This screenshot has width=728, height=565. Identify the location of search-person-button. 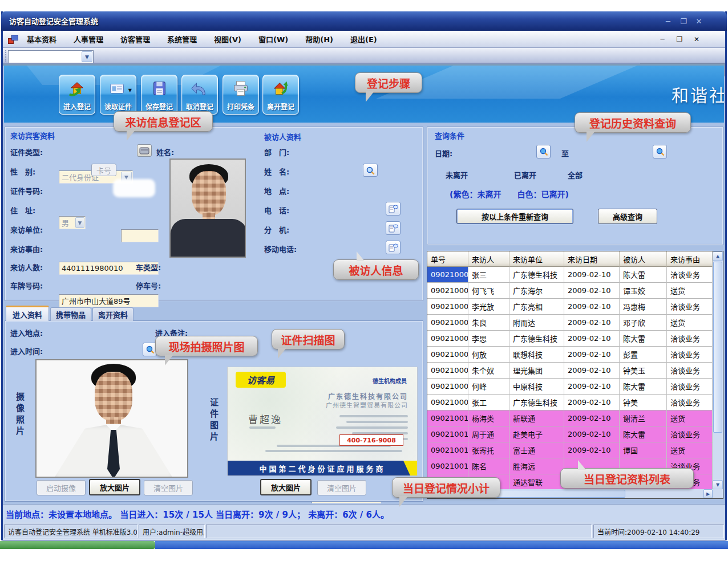
(370, 170).